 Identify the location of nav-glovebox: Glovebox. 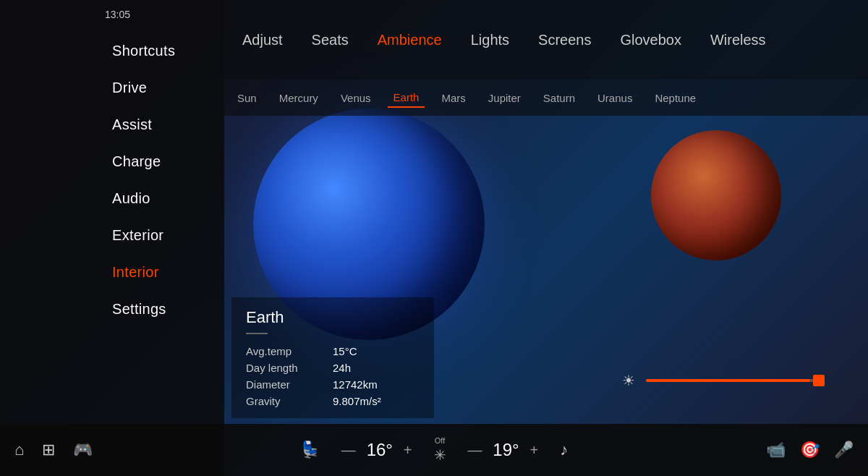
(651, 41).